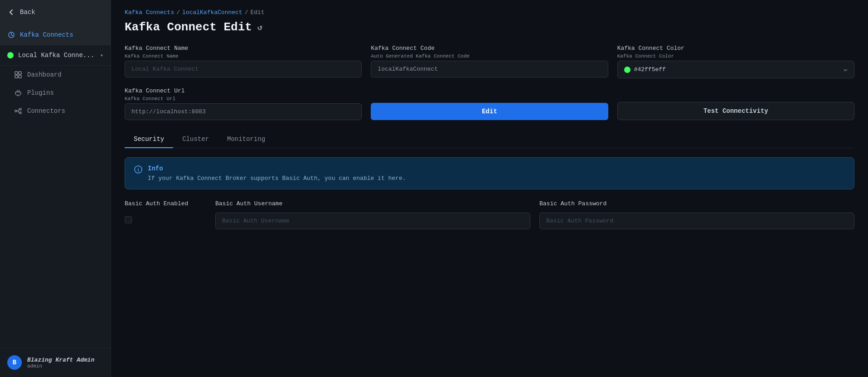 Image resolution: width=868 pixels, height=377 pixels. I want to click on color-field: #42ff5eff ✏, so click(736, 70).